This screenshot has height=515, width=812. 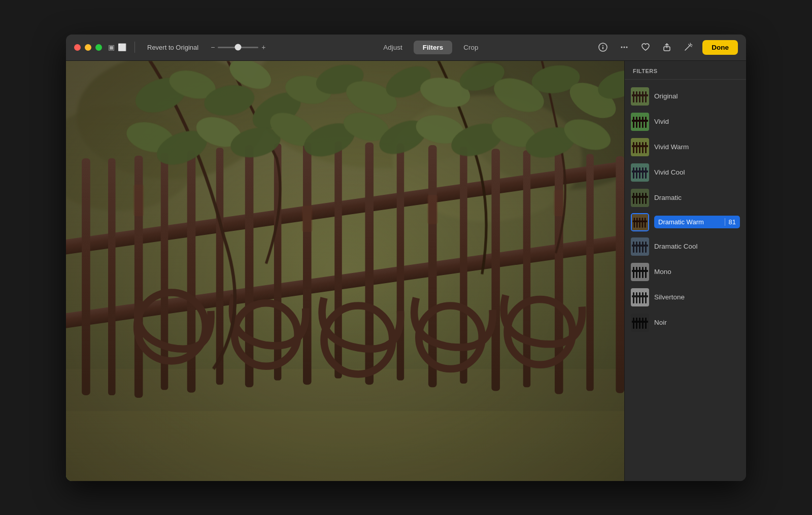 I want to click on tab-filters: Filters, so click(x=433, y=48).